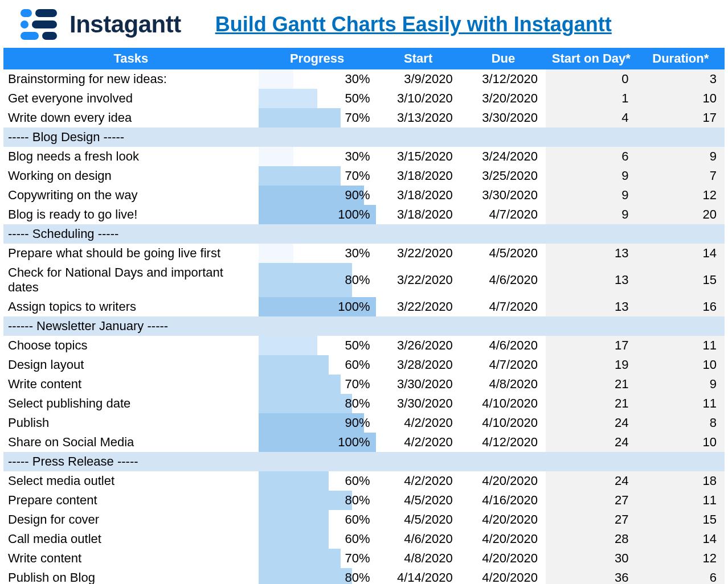 The height and width of the screenshot is (584, 728). I want to click on cell-start: 3/10/2020, so click(418, 98).